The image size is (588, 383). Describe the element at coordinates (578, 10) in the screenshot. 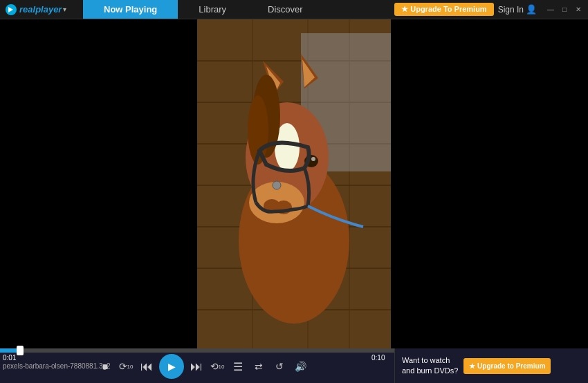

I see `close-button: ✕` at that location.